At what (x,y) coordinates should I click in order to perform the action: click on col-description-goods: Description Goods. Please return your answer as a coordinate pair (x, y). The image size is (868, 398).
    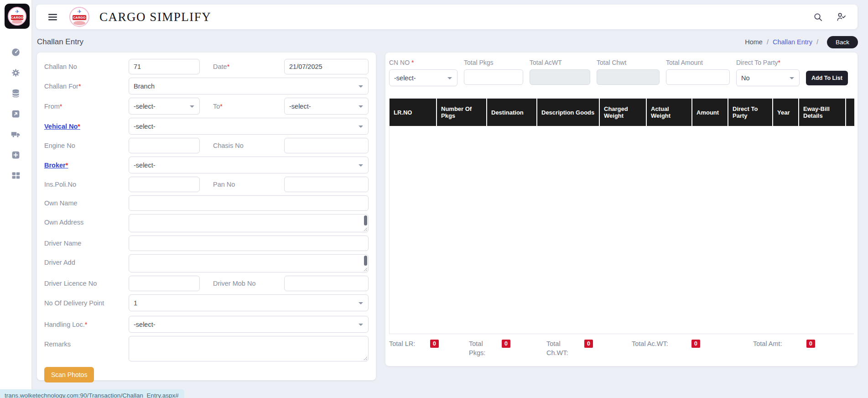
    Looking at the image, I should click on (568, 112).